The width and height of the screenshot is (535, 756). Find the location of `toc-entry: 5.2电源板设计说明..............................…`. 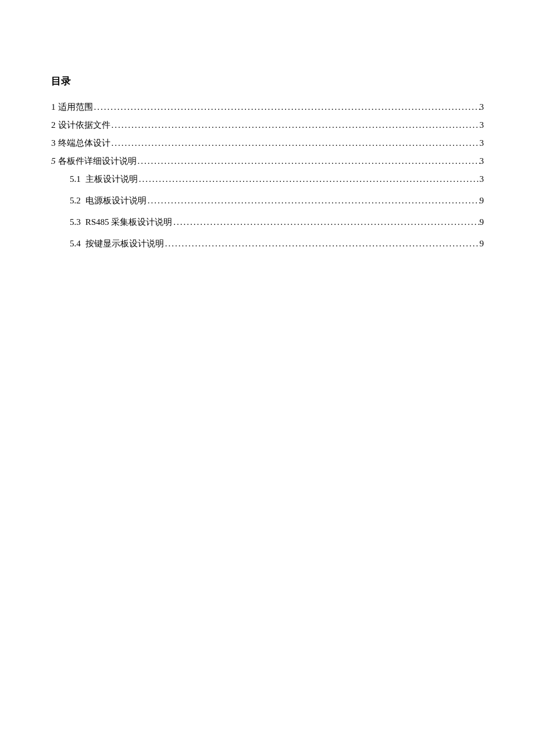

toc-entry: 5.2电源板设计说明..............................… is located at coordinates (268, 201).